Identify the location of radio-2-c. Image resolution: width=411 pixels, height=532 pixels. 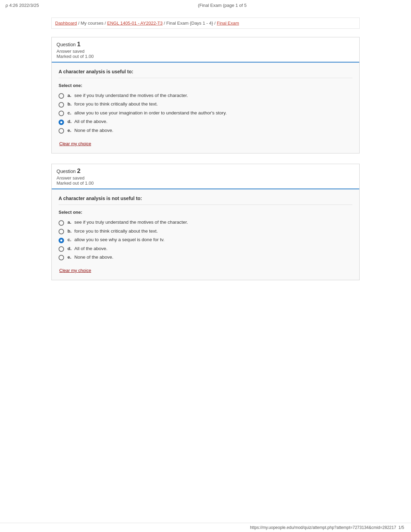
(62, 240).